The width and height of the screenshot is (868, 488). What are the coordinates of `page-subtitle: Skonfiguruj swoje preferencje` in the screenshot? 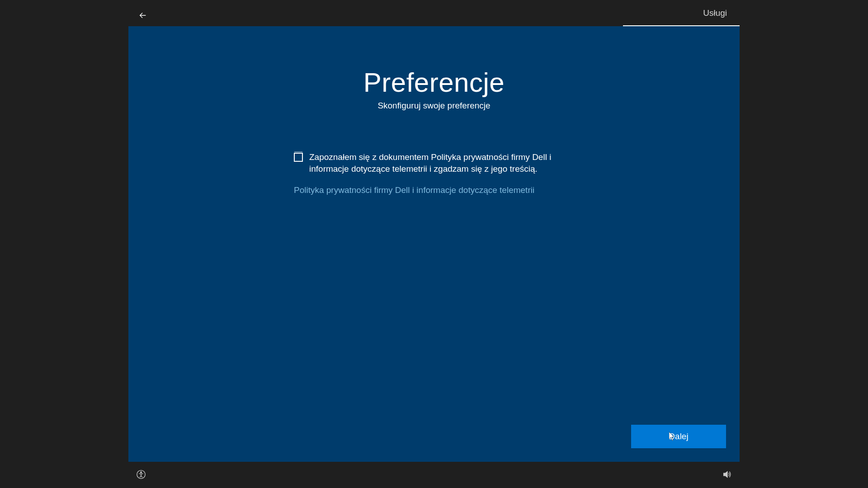 It's located at (434, 106).